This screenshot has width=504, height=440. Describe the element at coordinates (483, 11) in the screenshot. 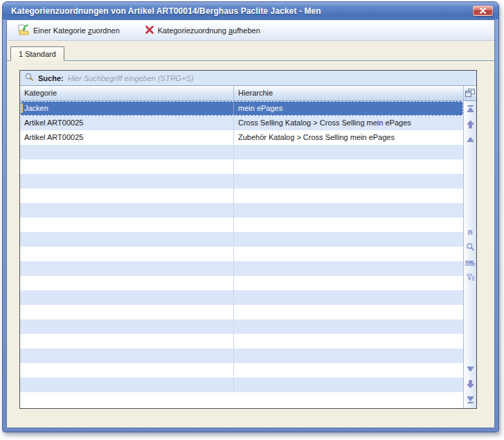

I see `close-button` at that location.